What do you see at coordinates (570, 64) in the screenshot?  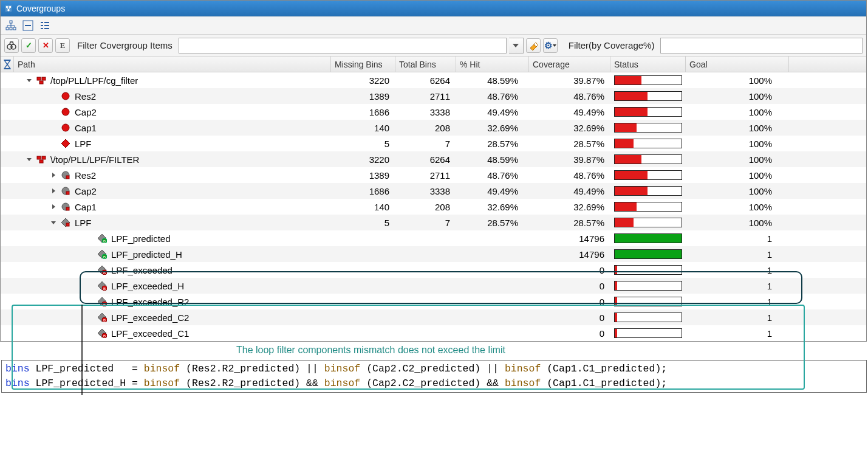 I see `col-coverage: Coverage` at bounding box center [570, 64].